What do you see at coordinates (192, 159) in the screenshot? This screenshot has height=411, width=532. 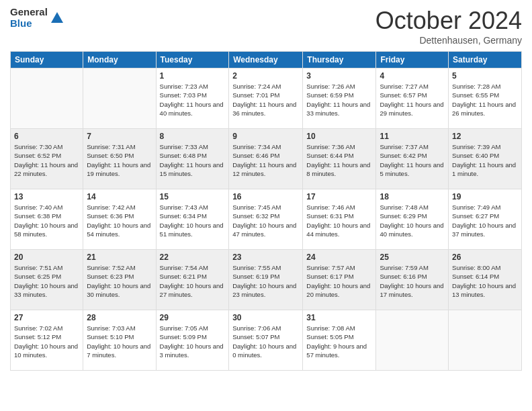 I see `table-row: 8Sunrise: 7:33 AM Sunset: 6:48 PM Daylig…` at bounding box center [192, 159].